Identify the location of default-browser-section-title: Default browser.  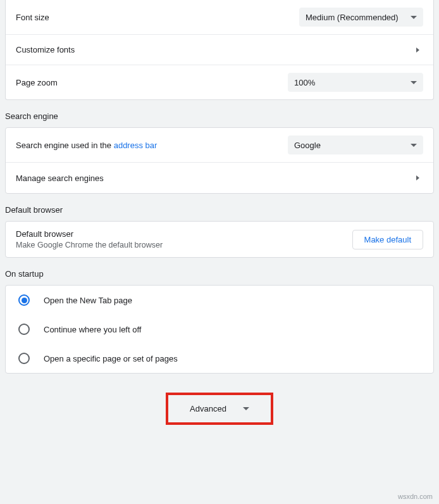
(220, 208).